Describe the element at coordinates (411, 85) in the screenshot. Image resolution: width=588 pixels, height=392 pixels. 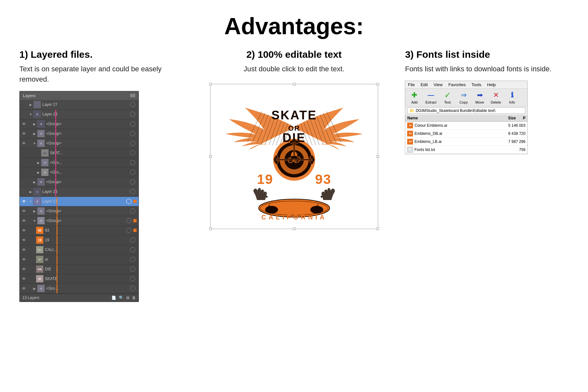
I see `menu-file: File` at that location.